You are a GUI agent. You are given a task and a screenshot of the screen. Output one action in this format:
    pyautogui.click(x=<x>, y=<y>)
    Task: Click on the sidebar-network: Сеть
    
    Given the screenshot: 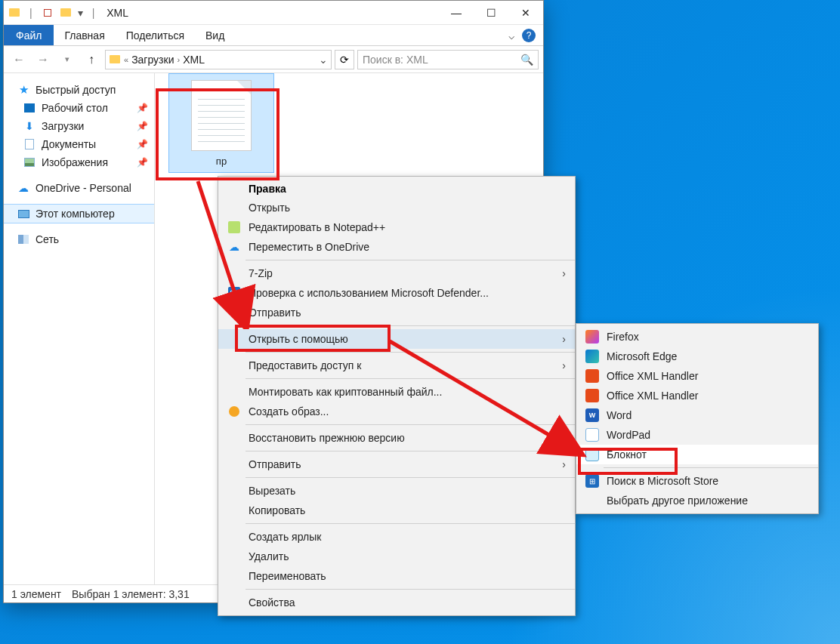 What is the action you would take?
    pyautogui.click(x=79, y=239)
    